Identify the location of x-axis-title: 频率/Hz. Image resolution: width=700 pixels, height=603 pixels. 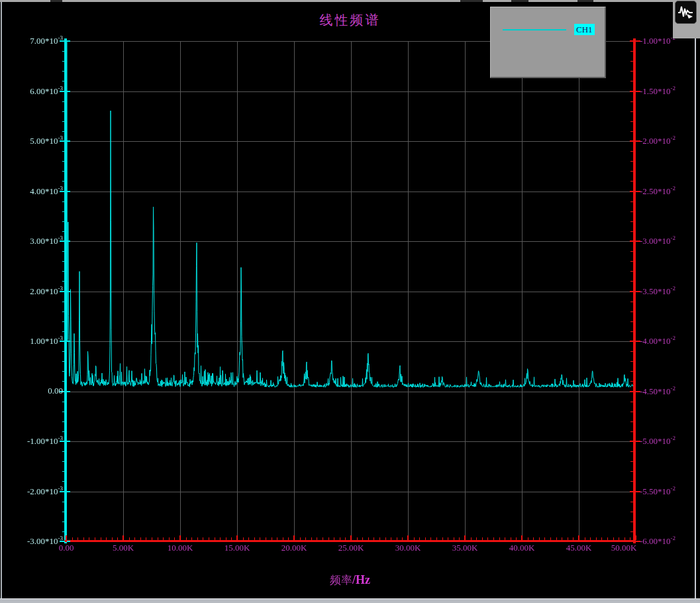
(350, 580).